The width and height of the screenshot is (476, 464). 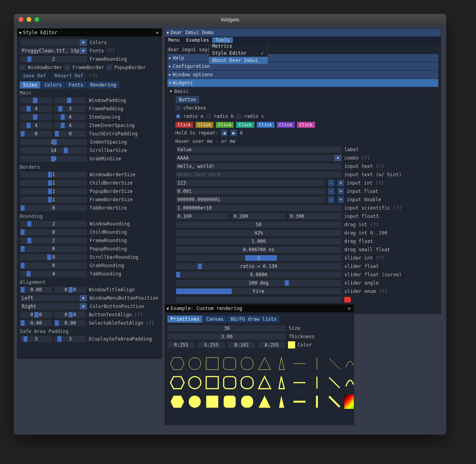 I want to click on colors-tab: Colors, so click(x=53, y=85).